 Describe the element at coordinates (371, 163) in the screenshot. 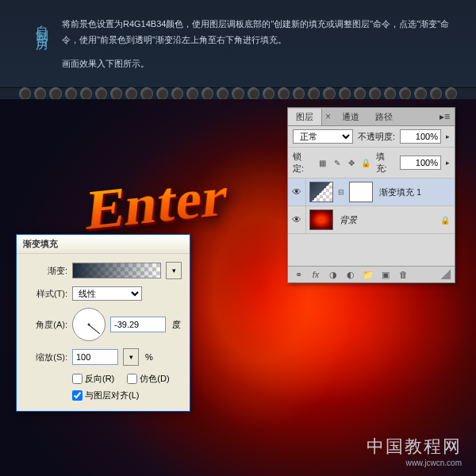

I see `lock-fill-row: 锁定: ▦ ✎ ✥ 🔒 填充: ▸` at that location.